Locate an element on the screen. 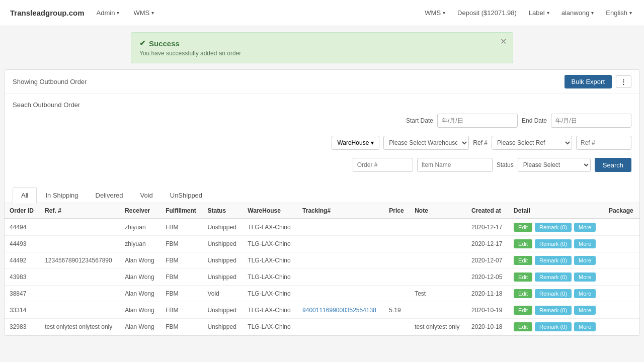 This screenshot has width=644, height=362. navbar-left: Transleadgroup.com Admin ▾ WMS ▾ is located at coordinates (83, 13).